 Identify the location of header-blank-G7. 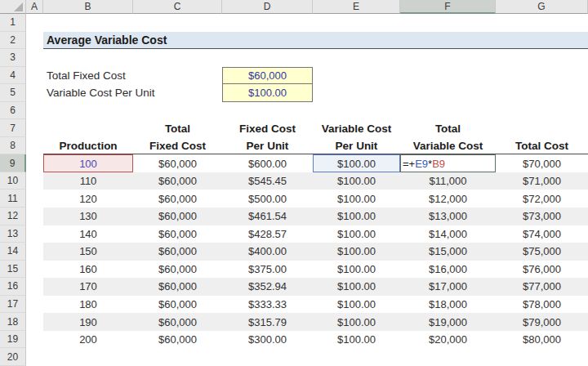
(542, 128).